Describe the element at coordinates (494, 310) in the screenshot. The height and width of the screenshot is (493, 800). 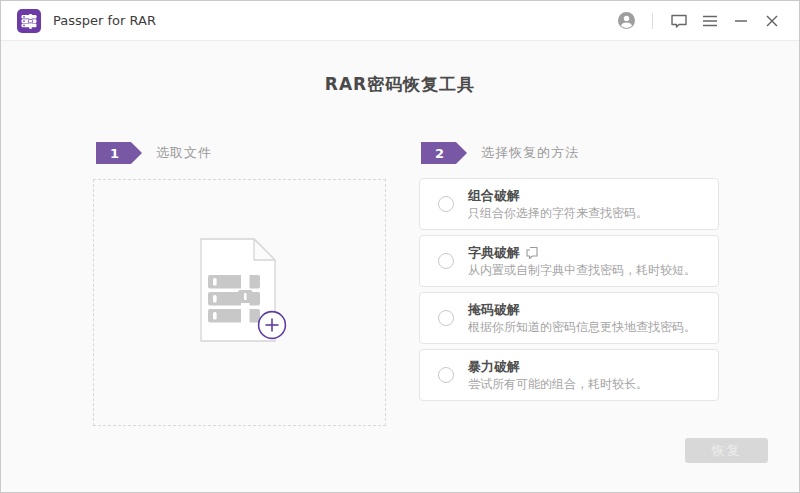
I see `method-title: 掩码破解` at that location.